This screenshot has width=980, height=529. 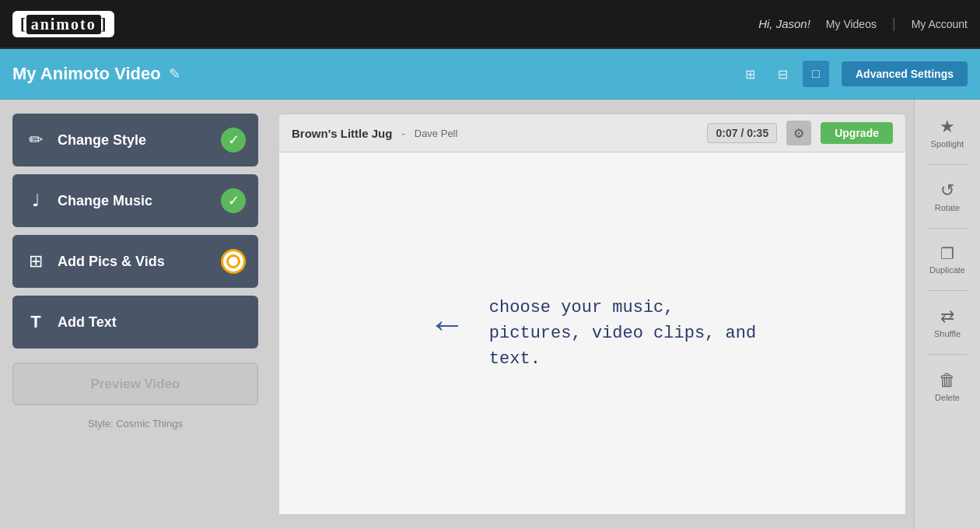 I want to click on duplicate-icon: ❐, so click(x=947, y=254).